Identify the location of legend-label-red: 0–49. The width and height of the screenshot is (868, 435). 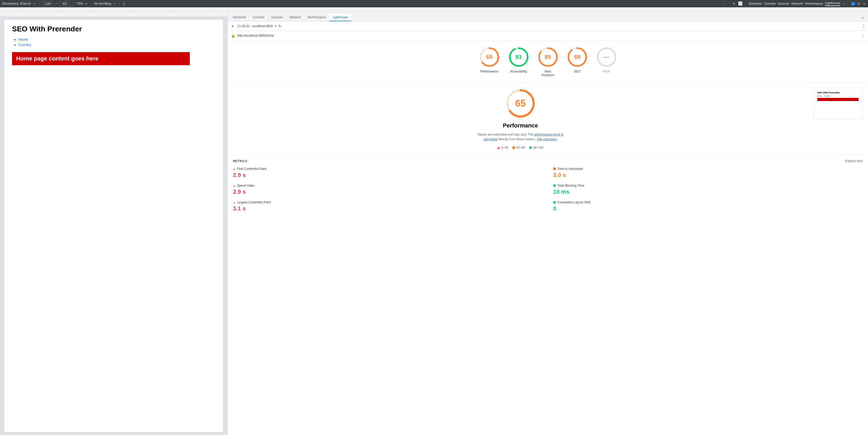
(505, 148).